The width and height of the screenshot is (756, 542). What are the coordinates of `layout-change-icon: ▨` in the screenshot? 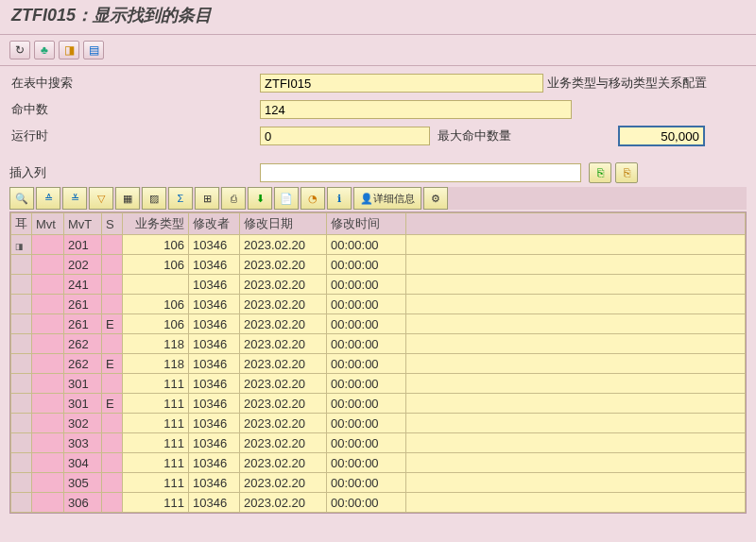 It's located at (154, 198).